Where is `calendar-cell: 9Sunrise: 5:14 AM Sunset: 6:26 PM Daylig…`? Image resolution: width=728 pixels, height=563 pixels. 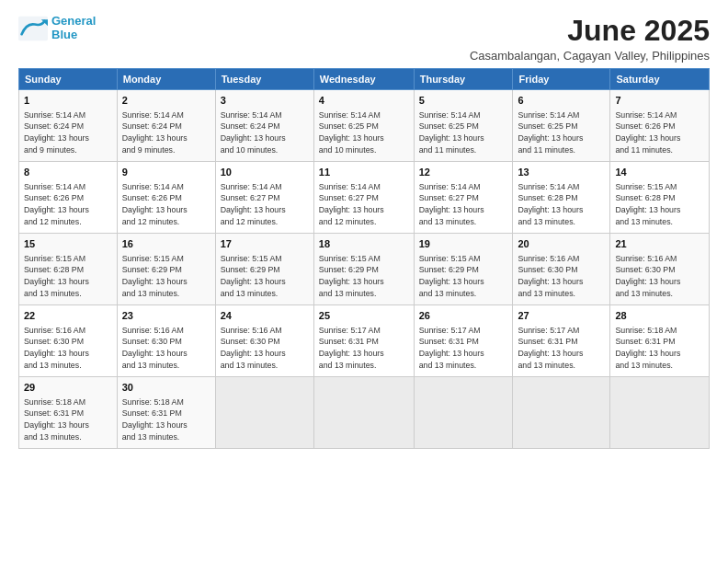
calendar-cell: 9Sunrise: 5:14 AM Sunset: 6:26 PM Daylig… is located at coordinates (165, 198).